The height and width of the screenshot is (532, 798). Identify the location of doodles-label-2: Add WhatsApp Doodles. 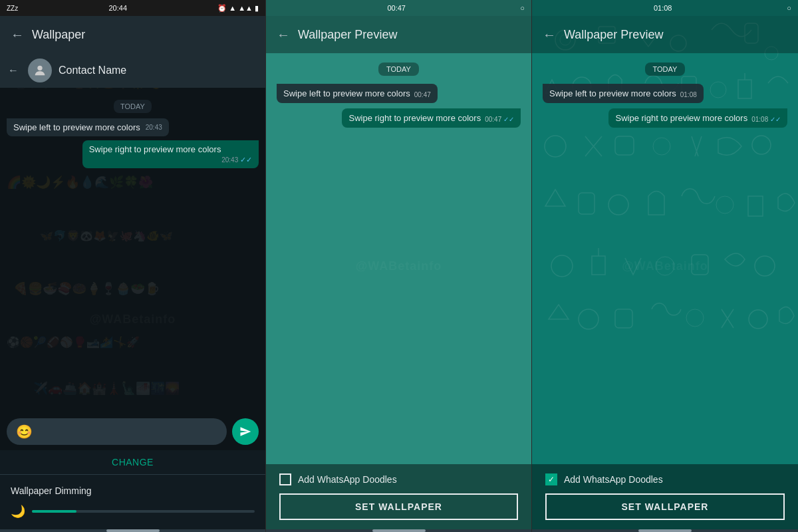
(347, 479).